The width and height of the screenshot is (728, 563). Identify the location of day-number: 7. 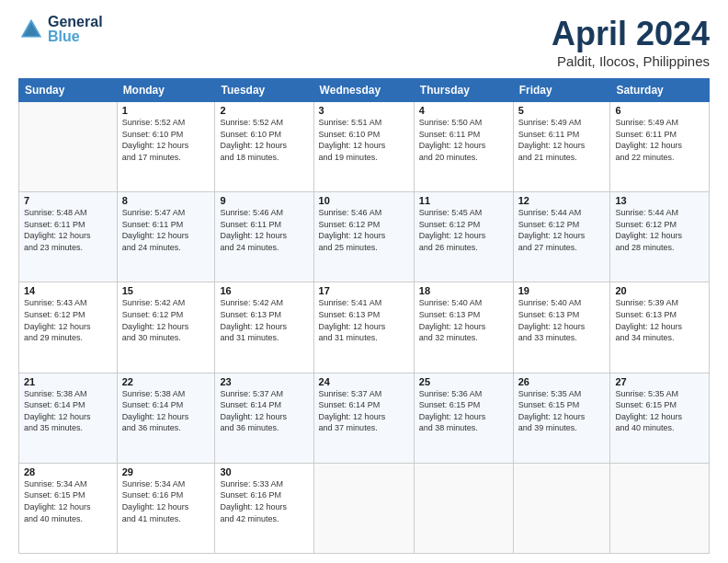
(68, 201).